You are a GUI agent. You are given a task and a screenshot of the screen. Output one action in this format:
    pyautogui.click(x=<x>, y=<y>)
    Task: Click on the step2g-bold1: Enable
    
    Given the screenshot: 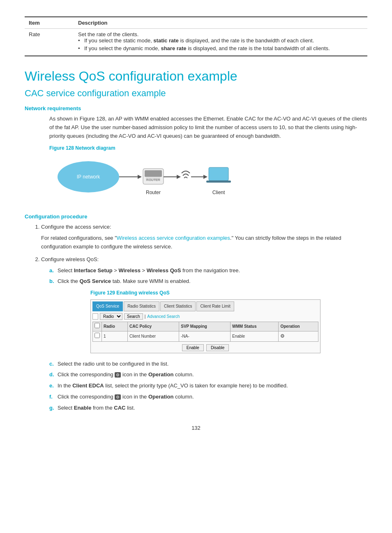 What is the action you would take?
    pyautogui.click(x=83, y=408)
    